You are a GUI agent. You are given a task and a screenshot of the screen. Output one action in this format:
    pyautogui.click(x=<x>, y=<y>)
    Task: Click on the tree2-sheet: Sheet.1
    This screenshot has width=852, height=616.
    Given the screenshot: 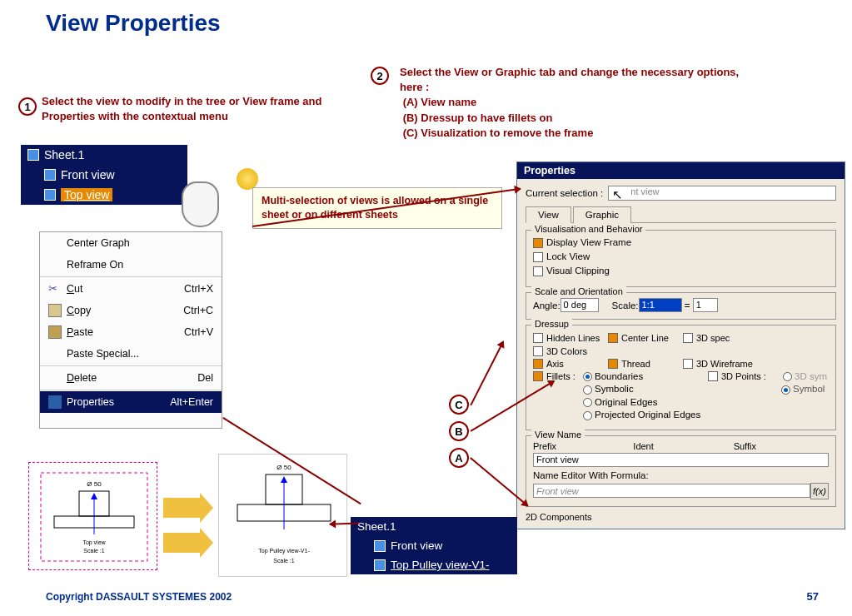 What is the action you would take?
    pyautogui.click(x=434, y=526)
    